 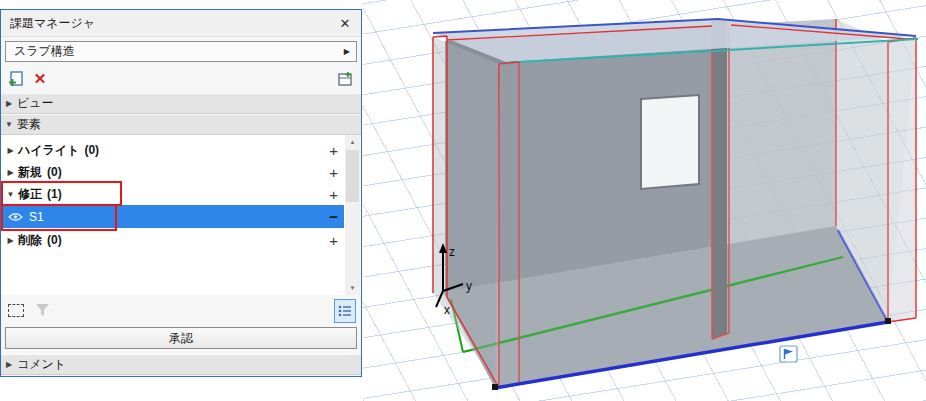 I want to click on section-view: ▶ ビュー, so click(x=181, y=104).